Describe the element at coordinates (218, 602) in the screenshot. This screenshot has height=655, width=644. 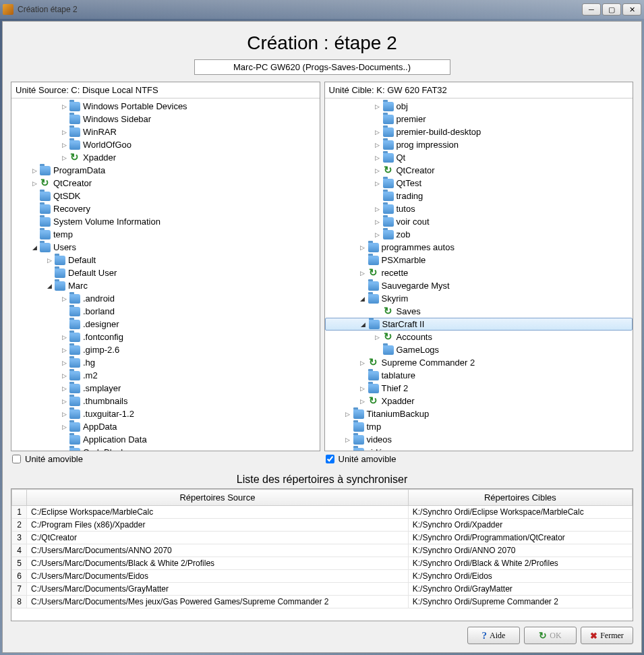
I see `source-path-cell: C:/Users/Marc/Documents/Mes jeux/Gas Pow…` at that location.